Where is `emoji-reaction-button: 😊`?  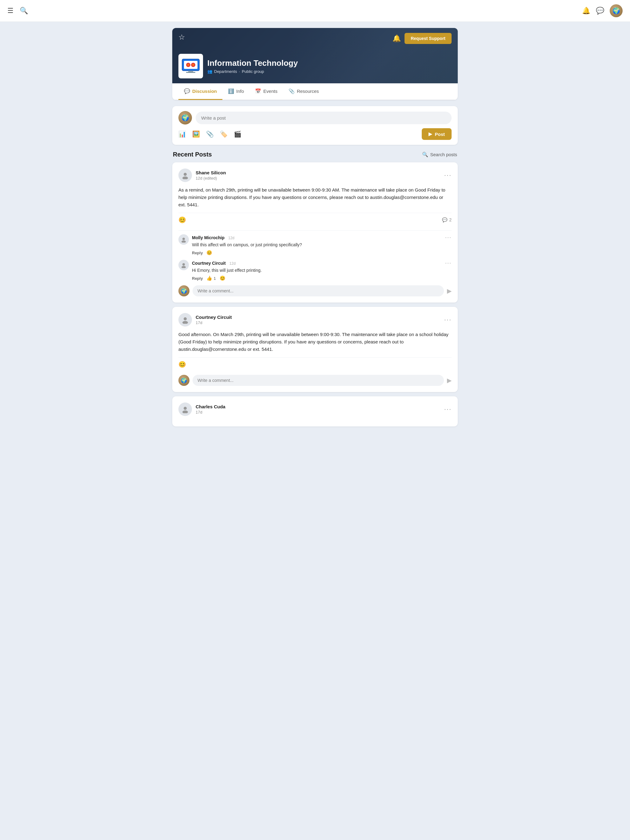 emoji-reaction-button: 😊 is located at coordinates (209, 253).